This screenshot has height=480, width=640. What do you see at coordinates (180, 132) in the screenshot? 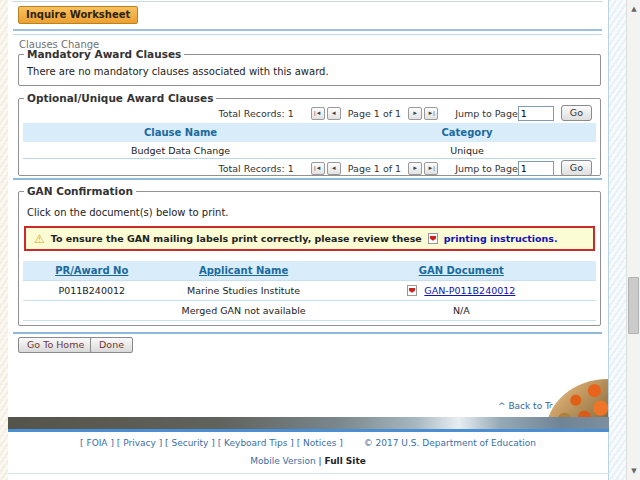
I see `clause-name-header: Clause Name` at bounding box center [180, 132].